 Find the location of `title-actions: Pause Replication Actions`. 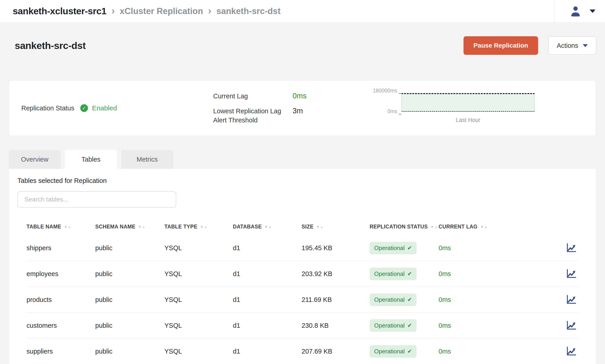

title-actions: Pause Replication Actions is located at coordinates (530, 46).